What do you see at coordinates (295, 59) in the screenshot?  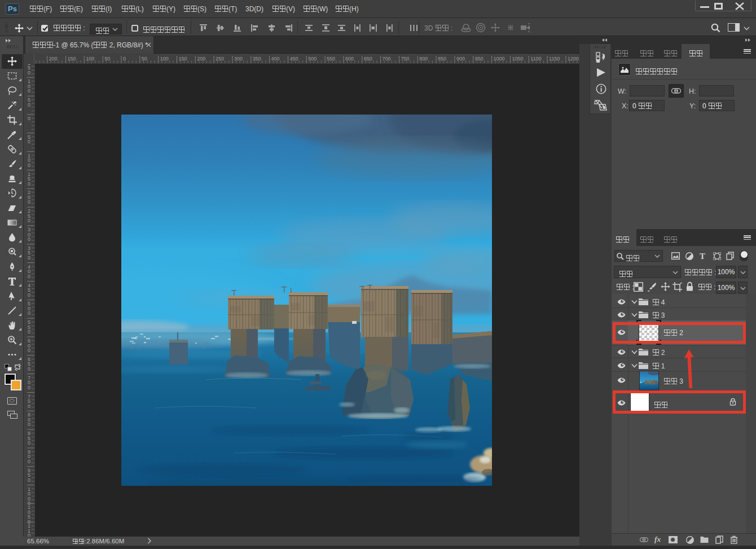 I see `svg-text: 450` at bounding box center [295, 59].